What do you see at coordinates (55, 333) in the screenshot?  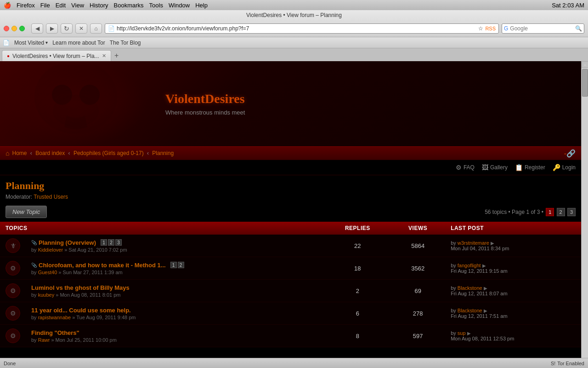 I see `topic-title-link: Finding "Others"` at bounding box center [55, 333].